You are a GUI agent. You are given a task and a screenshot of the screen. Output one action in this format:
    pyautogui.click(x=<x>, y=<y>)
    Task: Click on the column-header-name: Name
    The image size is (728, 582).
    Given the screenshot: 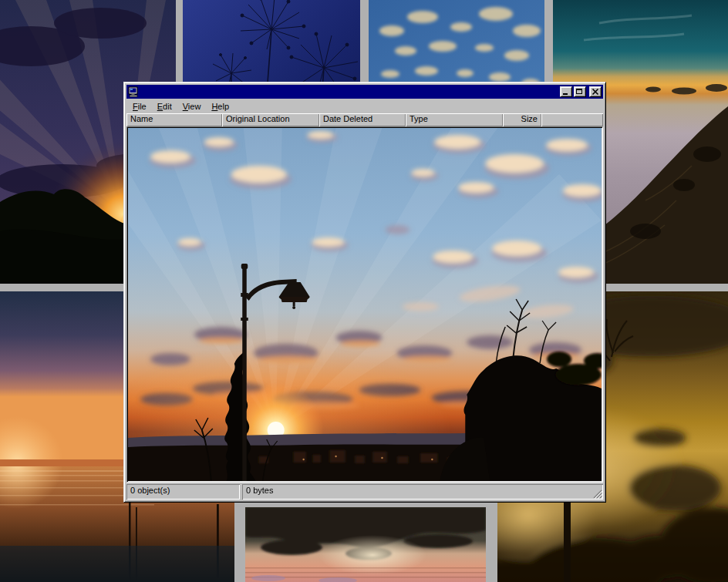 What is the action you would take?
    pyautogui.click(x=174, y=120)
    